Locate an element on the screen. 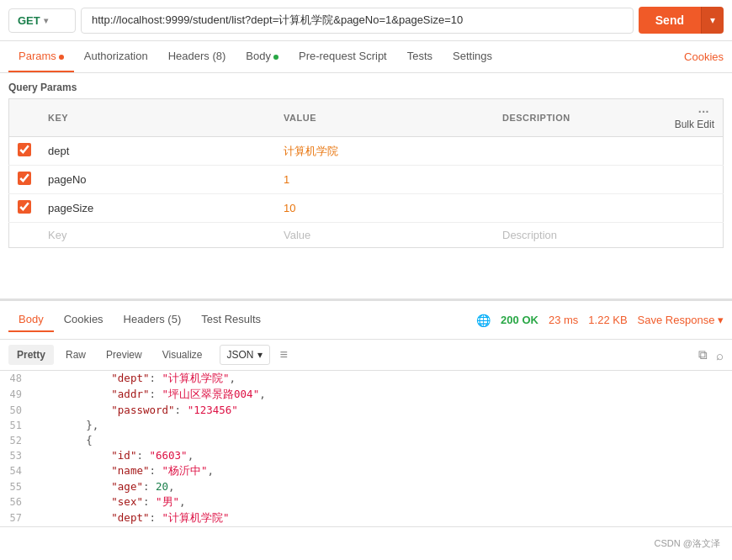 Image resolution: width=732 pixels, height=560 pixels. json-line: 56 "sex": "男", is located at coordinates (366, 503).